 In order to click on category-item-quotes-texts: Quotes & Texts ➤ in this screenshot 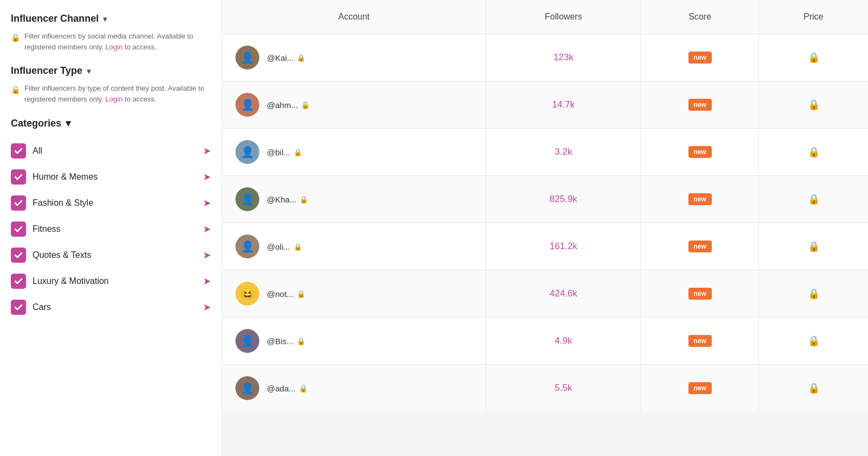, I will do `click(111, 255)`.